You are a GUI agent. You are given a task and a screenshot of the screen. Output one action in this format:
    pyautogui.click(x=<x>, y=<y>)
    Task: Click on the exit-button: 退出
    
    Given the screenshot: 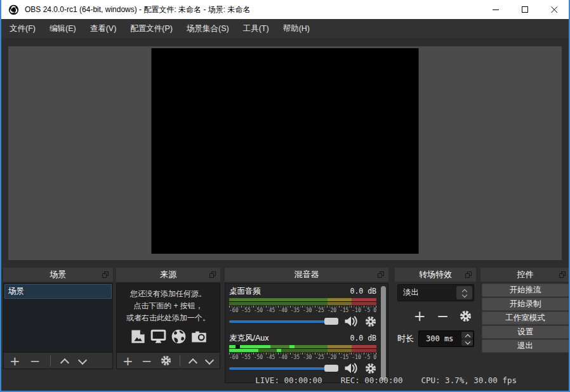 What is the action you would take?
    pyautogui.click(x=526, y=346)
    